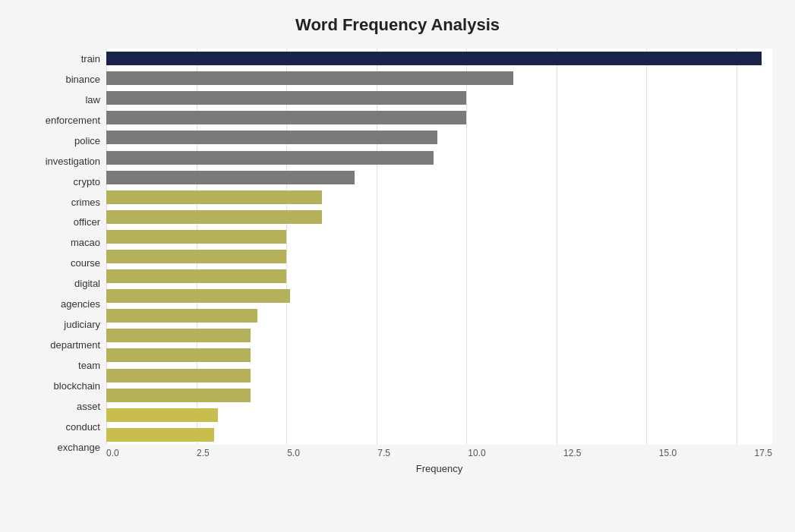 This screenshot has height=532, width=795. Describe the element at coordinates (65, 261) in the screenshot. I see `y-labels: trainbinancelawenforcementpoliceinvestig…` at that location.